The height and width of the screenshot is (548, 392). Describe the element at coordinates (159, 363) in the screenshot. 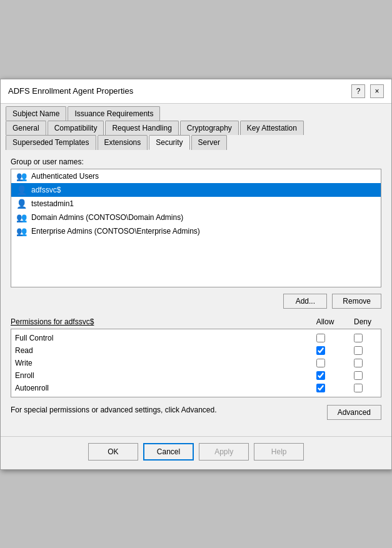

I see `perm-name-write: Write` at that location.